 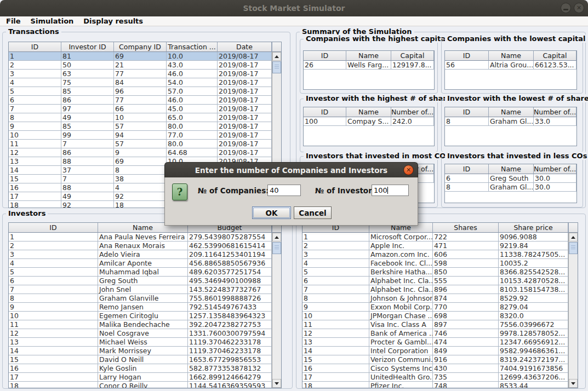 I want to click on table-row: 6Alphabet Inc. Cla...55510153.42870528..…, so click(x=440, y=281).